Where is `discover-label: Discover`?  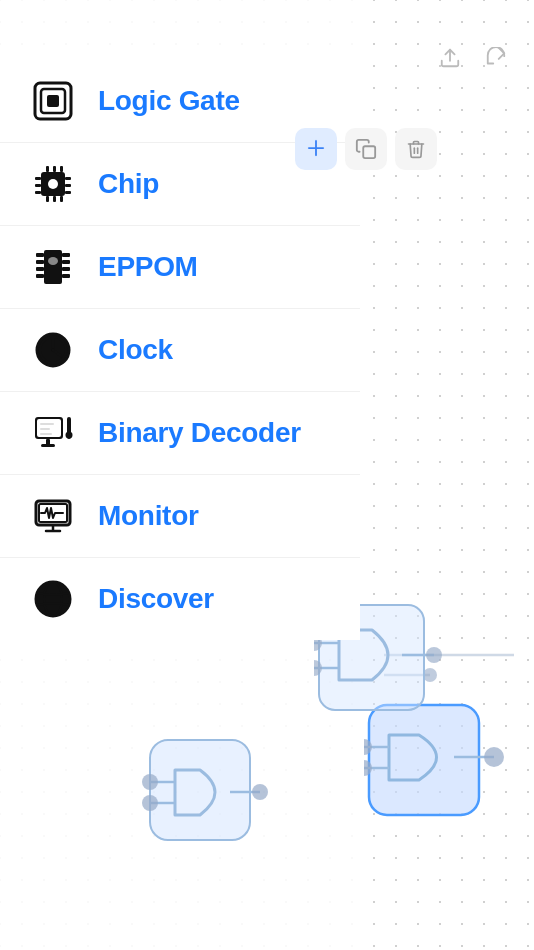 discover-label: Discover is located at coordinates (156, 599).